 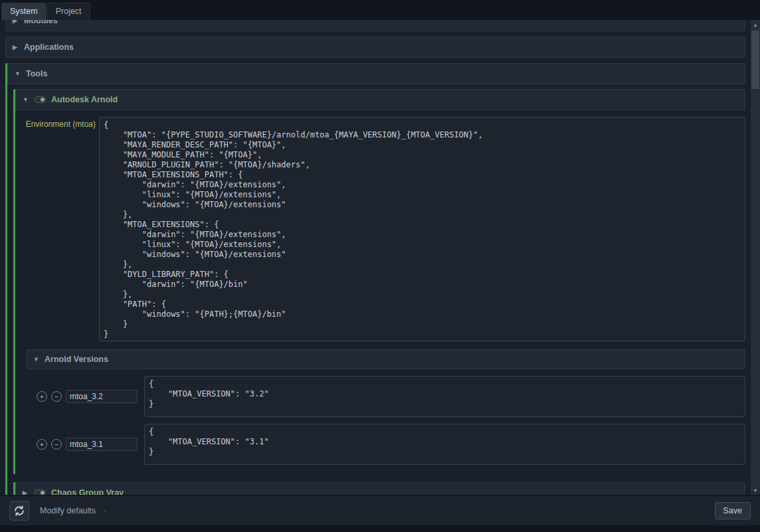 What do you see at coordinates (755, 25) in the screenshot?
I see `scroll-up-arrow-icon: ▲` at bounding box center [755, 25].